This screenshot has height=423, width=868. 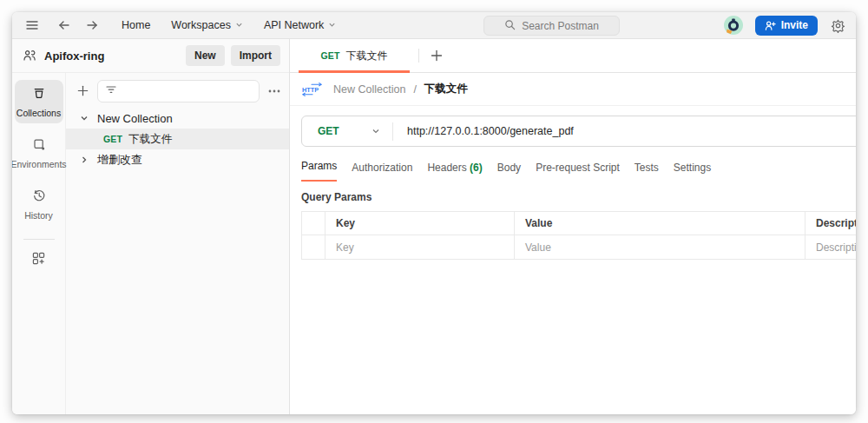 What do you see at coordinates (490, 131) in the screenshot?
I see `url-input: http://127.0.0.1:8000/generate_pdf` at bounding box center [490, 131].